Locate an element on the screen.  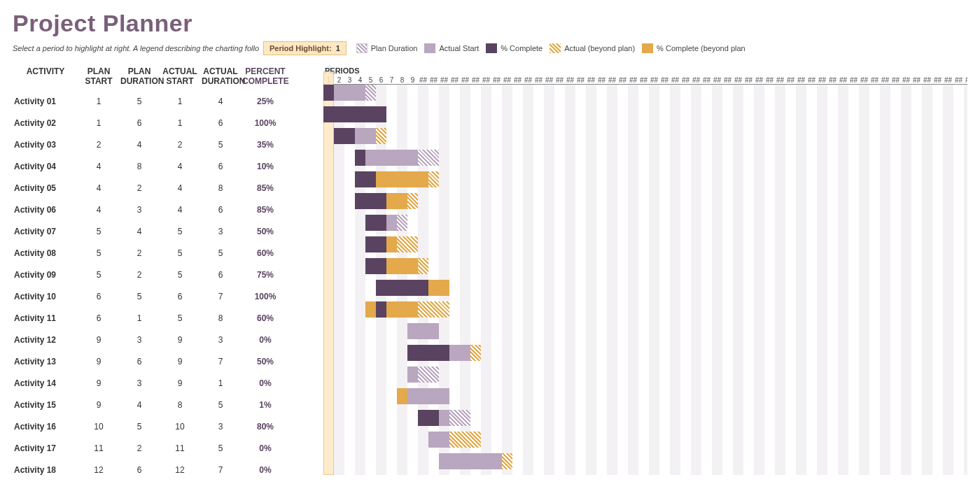
table-row: Activity 1610510380% is located at coordinates (168, 427).